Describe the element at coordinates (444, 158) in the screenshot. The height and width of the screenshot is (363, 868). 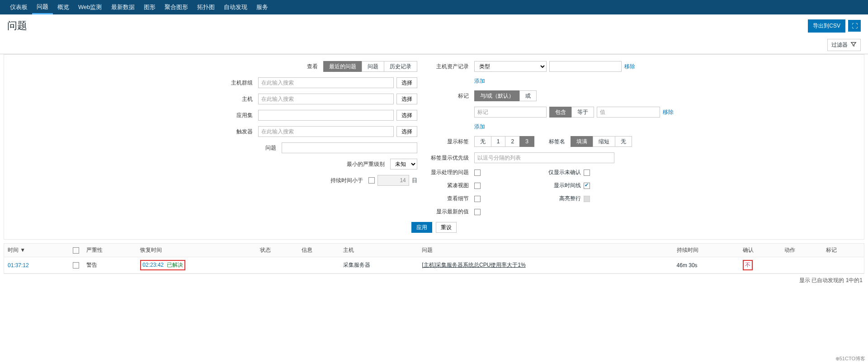
I see `tag-priority-label: 标签显示优先级` at that location.